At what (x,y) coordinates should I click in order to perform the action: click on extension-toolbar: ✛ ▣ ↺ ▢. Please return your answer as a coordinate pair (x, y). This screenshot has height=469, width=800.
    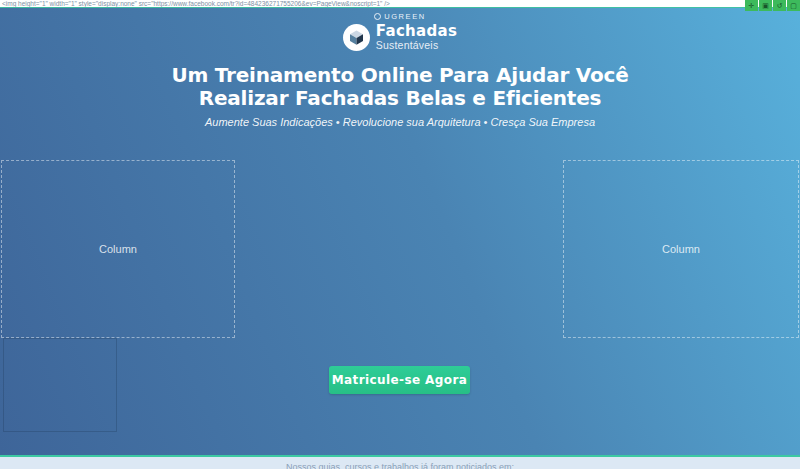
    Looking at the image, I should click on (772, 6).